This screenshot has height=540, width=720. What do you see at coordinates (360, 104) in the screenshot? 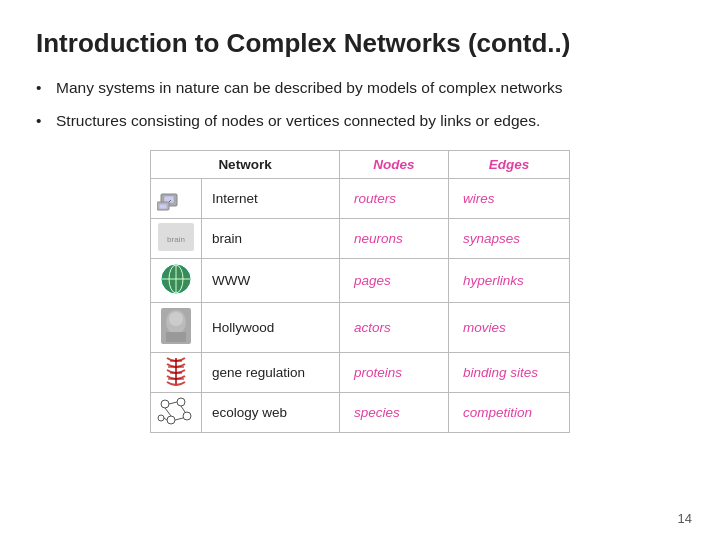
I see `bullet-list: Many systems in nature can be described …` at bounding box center [360, 104].